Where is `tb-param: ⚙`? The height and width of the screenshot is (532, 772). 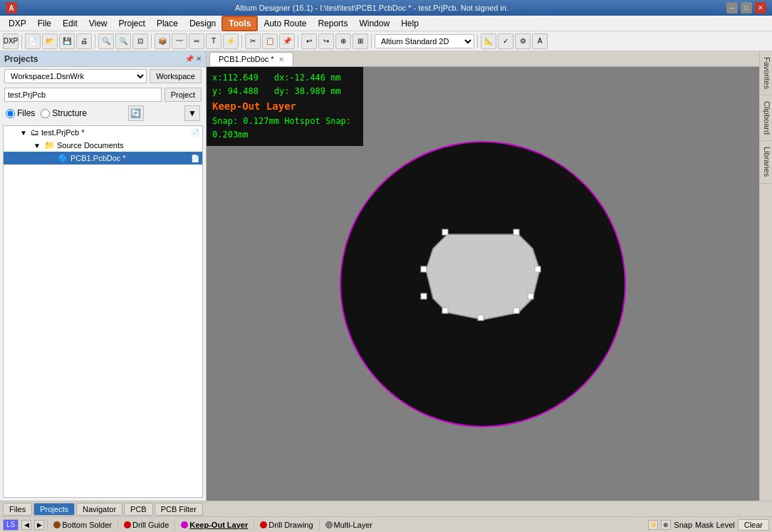 tb-param: ⚙ is located at coordinates (523, 41).